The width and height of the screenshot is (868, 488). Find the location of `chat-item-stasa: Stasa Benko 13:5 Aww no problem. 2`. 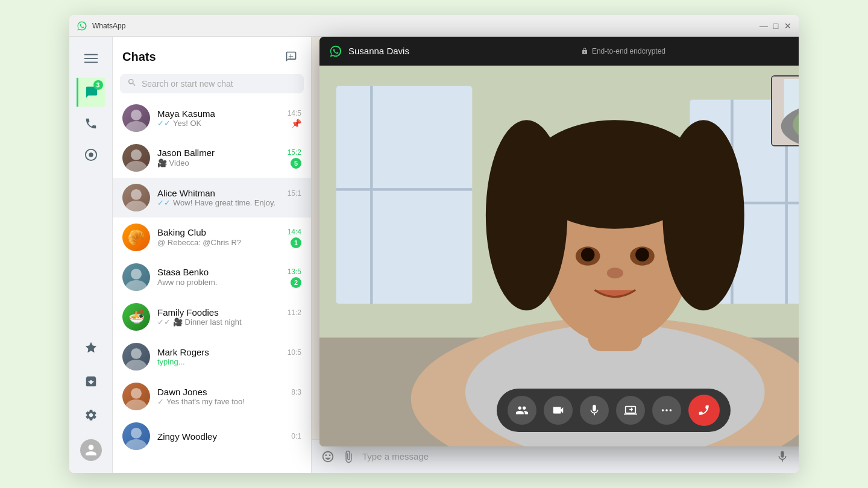

chat-item-stasa: Stasa Benko 13:5 Aww no problem. 2 is located at coordinates (212, 277).